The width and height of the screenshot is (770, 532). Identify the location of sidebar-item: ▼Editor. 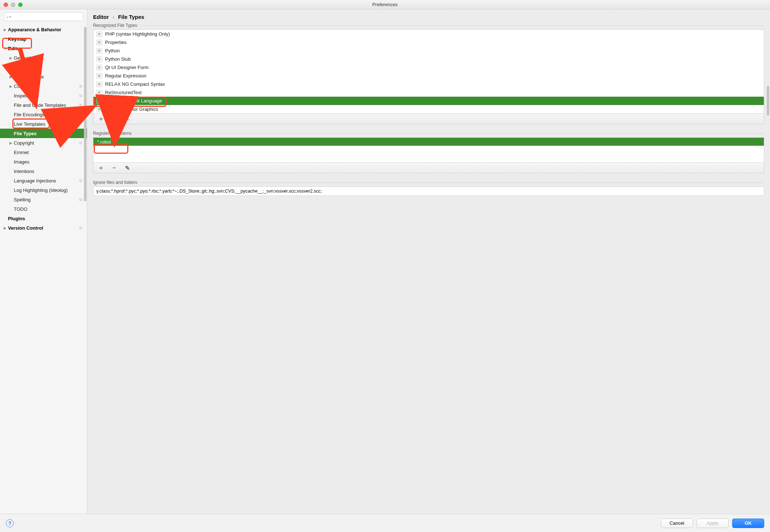
(44, 48).